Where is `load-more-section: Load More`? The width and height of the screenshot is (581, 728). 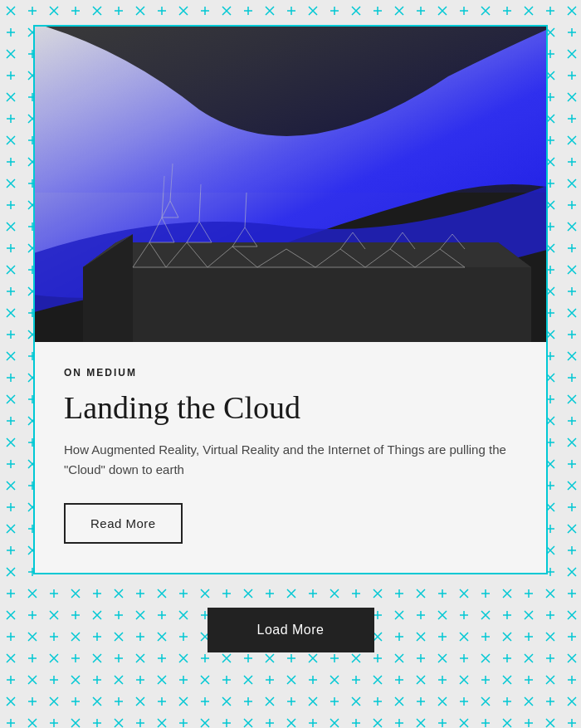 load-more-section: Load More is located at coordinates (290, 626).